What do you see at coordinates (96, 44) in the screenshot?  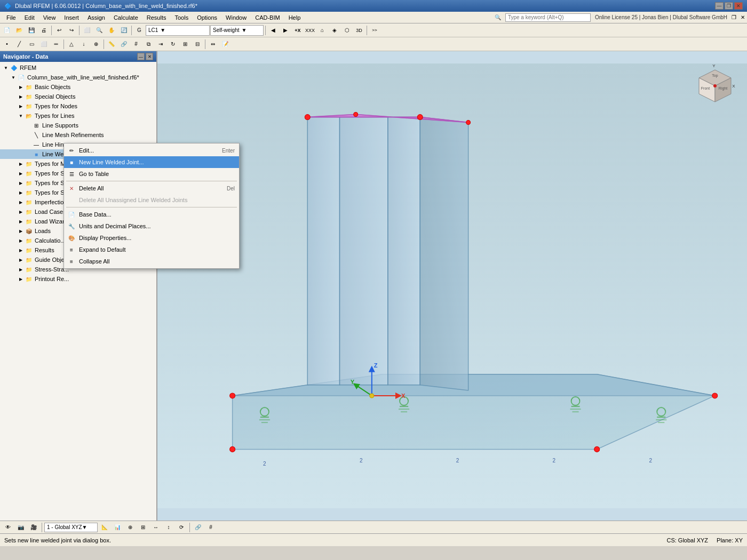 I see `constraint-btn: ⊕` at bounding box center [96, 44].